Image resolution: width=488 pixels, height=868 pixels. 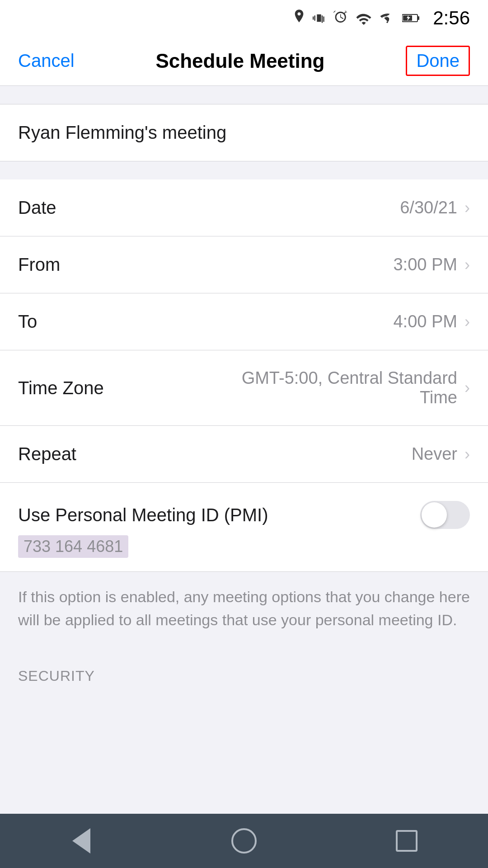 I want to click on security-section: SECURITY, so click(x=244, y=674).